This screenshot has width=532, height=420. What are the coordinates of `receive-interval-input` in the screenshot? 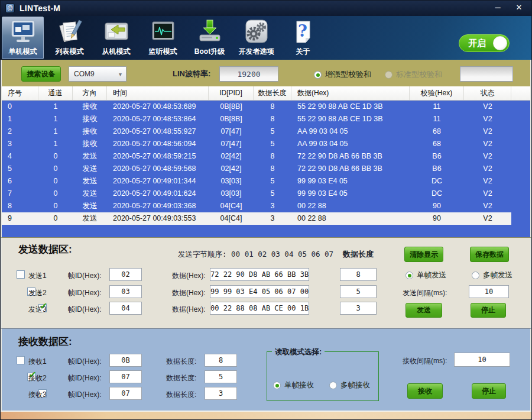 It's located at (482, 360).